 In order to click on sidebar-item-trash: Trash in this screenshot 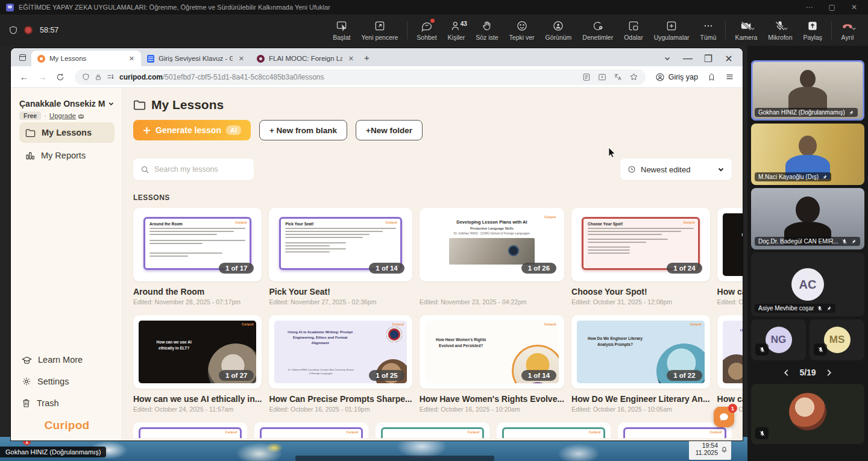, I will do `click(67, 403)`.